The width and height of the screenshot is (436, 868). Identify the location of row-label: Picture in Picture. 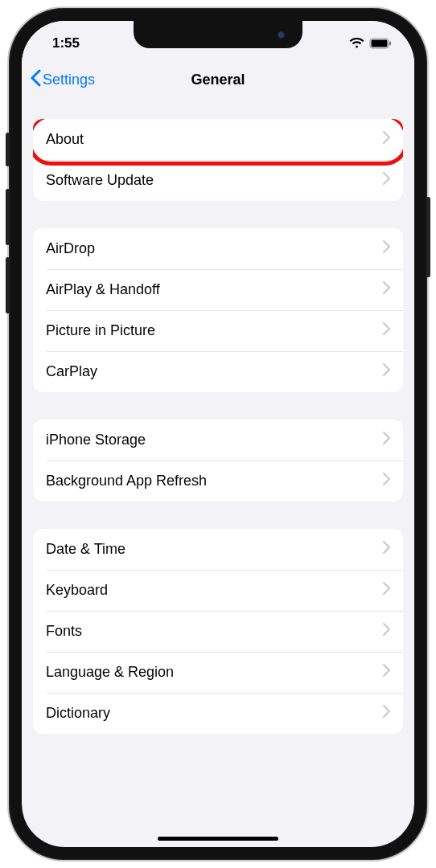
(101, 331).